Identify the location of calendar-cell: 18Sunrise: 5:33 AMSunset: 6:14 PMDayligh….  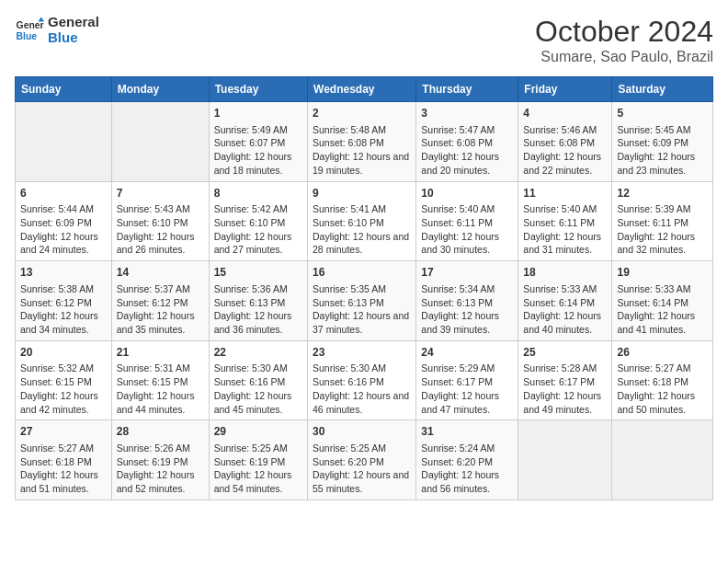
(565, 302).